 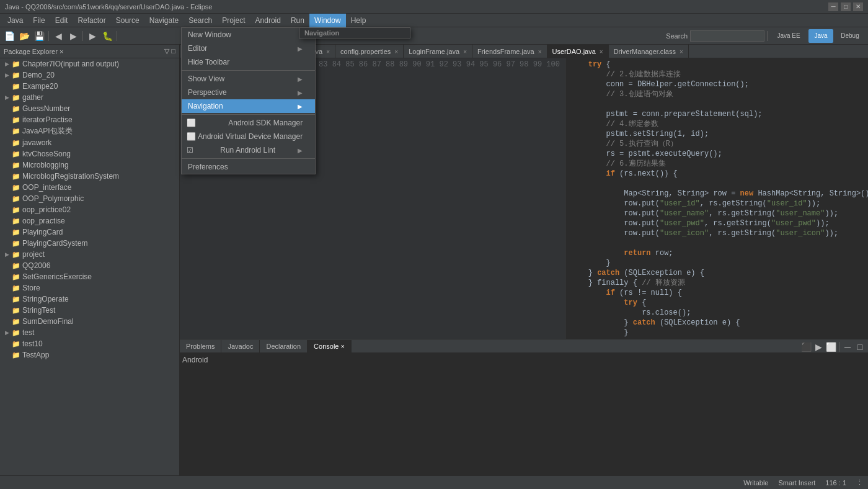 I want to click on menu-edit: Edit, so click(x=62, y=20).